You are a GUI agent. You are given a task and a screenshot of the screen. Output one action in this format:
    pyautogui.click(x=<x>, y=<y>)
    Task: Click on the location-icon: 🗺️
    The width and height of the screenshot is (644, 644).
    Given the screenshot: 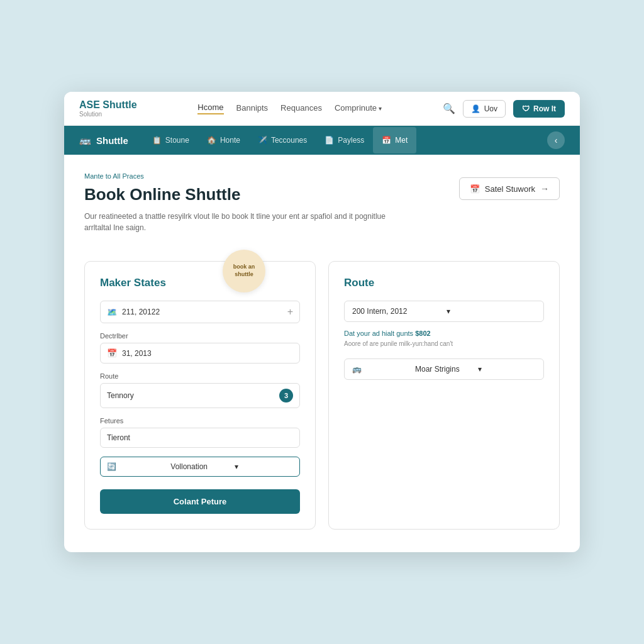 What is the action you would take?
    pyautogui.click(x=112, y=312)
    